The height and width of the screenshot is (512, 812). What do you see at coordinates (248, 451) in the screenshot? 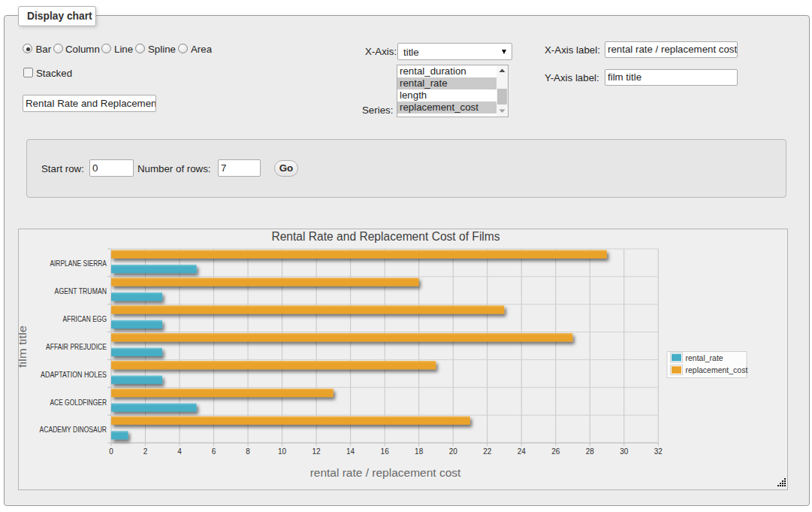
I see `svg-text: 8` at bounding box center [248, 451].